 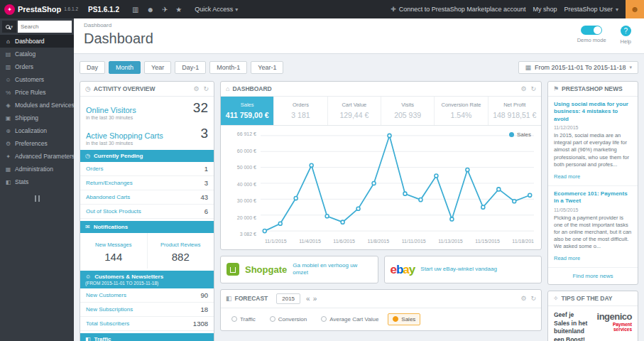 What do you see at coordinates (332, 270) in the screenshot?
I see `shopgate-link: Ga mobiel en verhoog uw omzet` at bounding box center [332, 270].